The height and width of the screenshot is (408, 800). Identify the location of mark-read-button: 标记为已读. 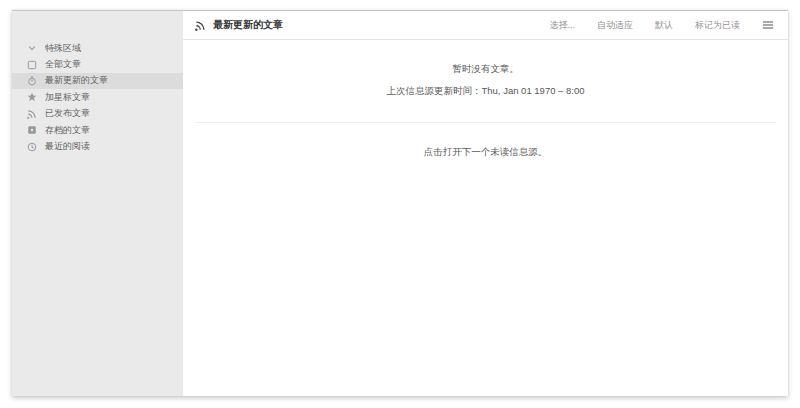
(718, 26).